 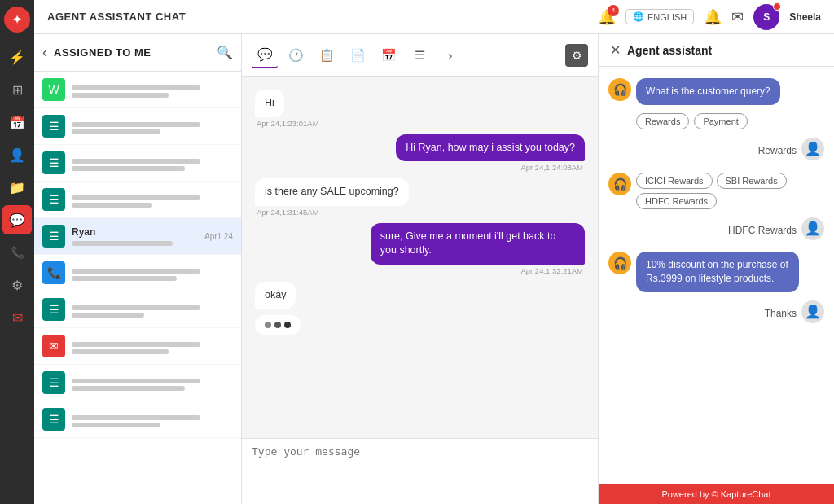 I want to click on aa-message-2: 🎧 ICICI Rewards SBI Rewards HDFC Rewards, so click(x=717, y=191).